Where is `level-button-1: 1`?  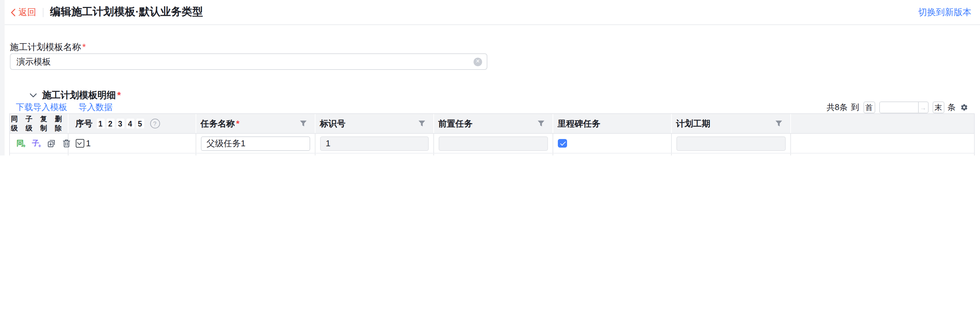
level-button-1: 1 is located at coordinates (100, 124).